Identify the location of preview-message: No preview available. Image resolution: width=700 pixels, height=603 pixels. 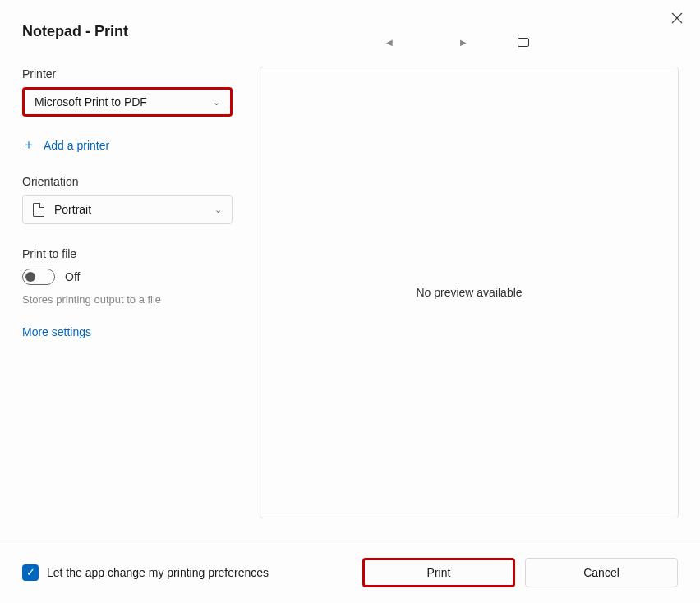
(468, 292).